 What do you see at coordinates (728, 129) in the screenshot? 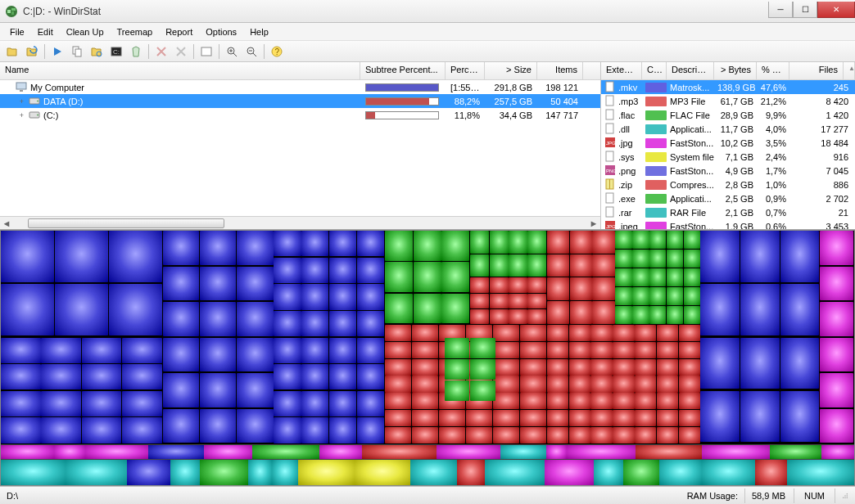
I see `ext-row: .dllApplicati...11,7 GB4,0%17 277` at bounding box center [728, 129].